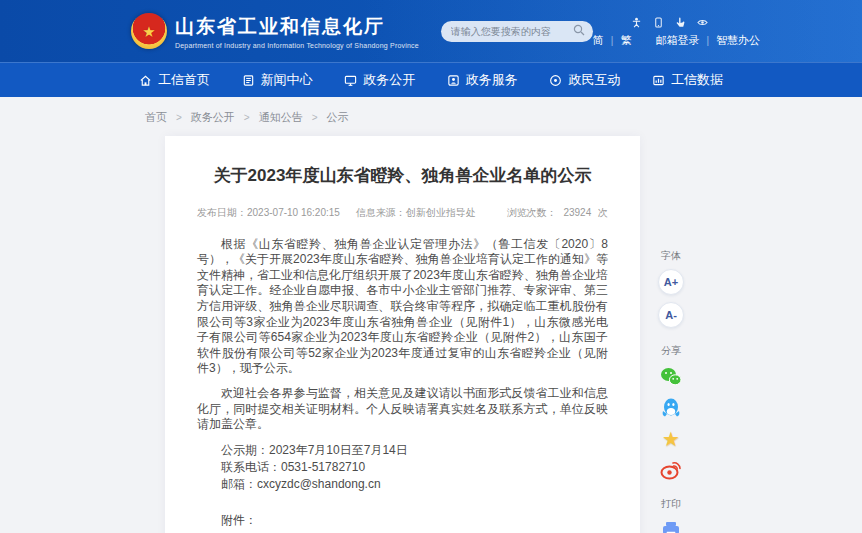 This screenshot has height=533, width=862. What do you see at coordinates (381, 213) in the screenshot?
I see `source-label: 信息来源：` at bounding box center [381, 213].